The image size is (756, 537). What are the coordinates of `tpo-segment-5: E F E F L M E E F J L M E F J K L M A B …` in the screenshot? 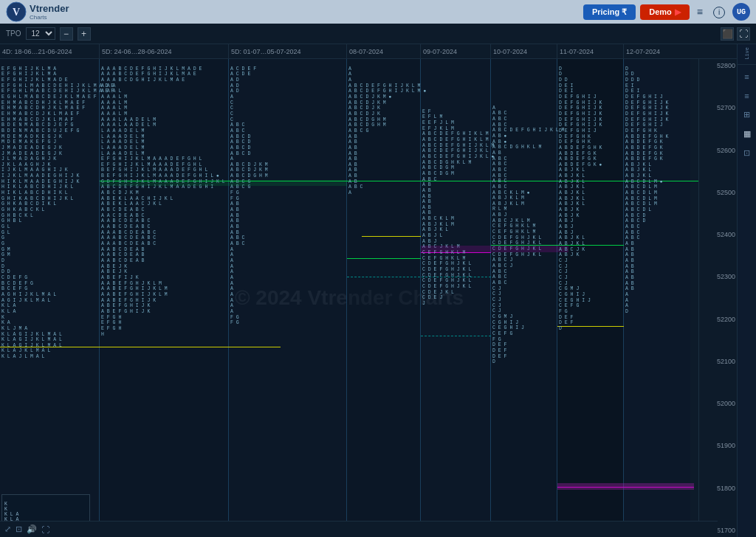 It's located at (458, 205).